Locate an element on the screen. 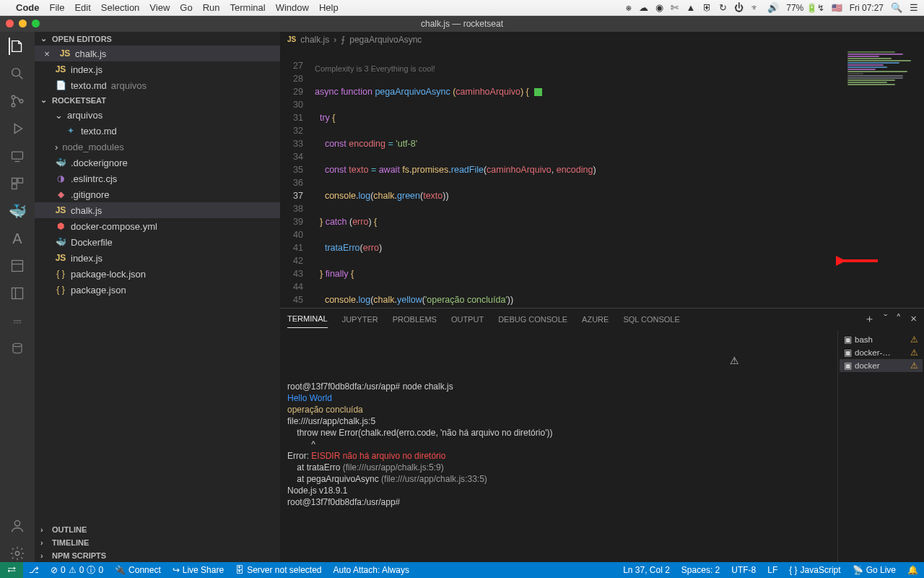 This screenshot has height=578, width=924. npm-scripts-header: ›NPM SCRIPTS is located at coordinates (157, 556).